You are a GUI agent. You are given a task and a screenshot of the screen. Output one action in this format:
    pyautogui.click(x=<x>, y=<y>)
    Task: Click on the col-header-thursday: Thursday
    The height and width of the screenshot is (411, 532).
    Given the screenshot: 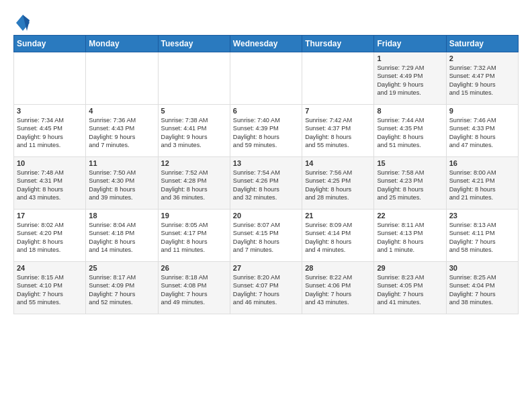 What is the action you would take?
    pyautogui.click(x=339, y=44)
    